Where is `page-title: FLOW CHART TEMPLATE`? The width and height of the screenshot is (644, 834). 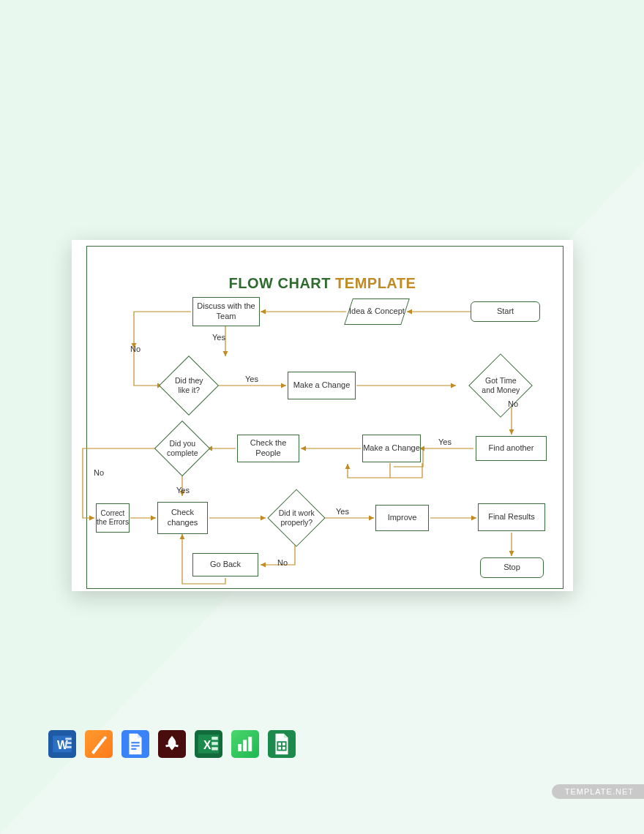
page-title: FLOW CHART TEMPLATE is located at coordinates (322, 284).